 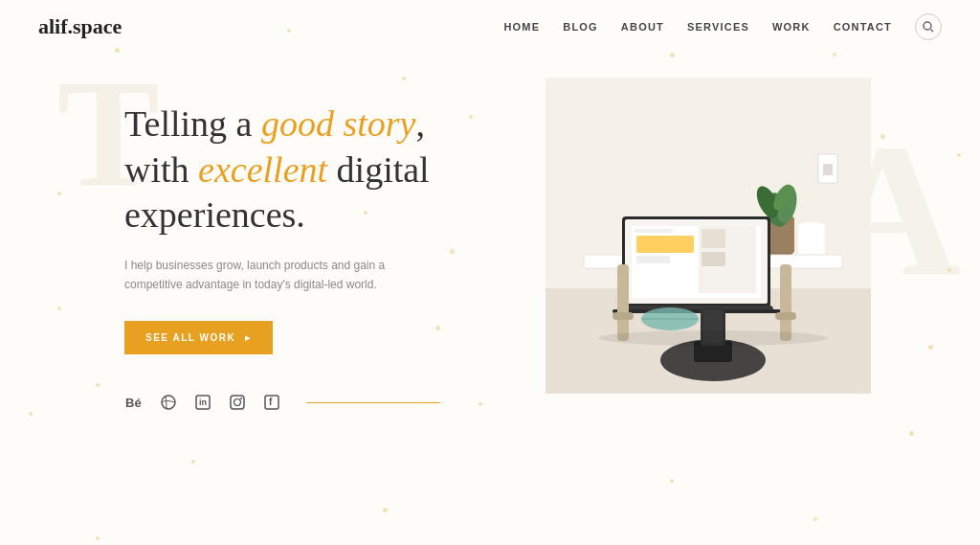 What do you see at coordinates (490, 27) in the screenshot?
I see `header: alif.space HOME BLOG ABOUT SERVICES WORK…` at bounding box center [490, 27].